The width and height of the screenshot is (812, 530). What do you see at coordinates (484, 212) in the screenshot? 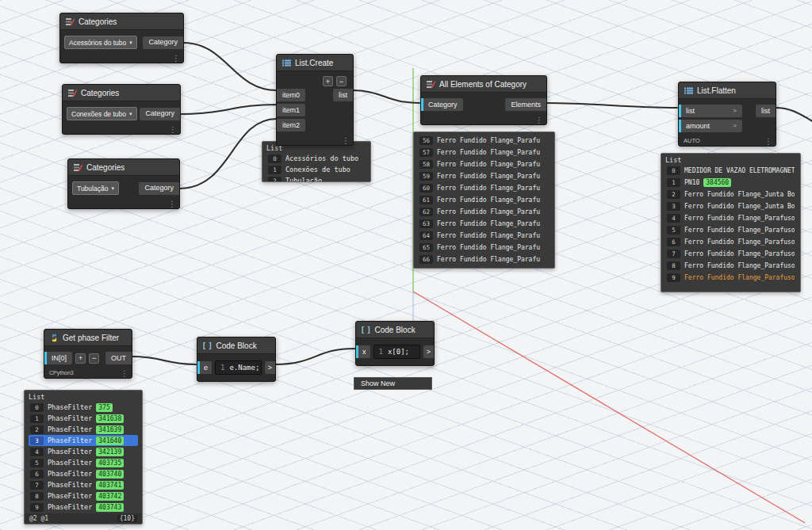
I see `list-item: 62Ferro Fundido Flange_Parafu` at bounding box center [484, 212].